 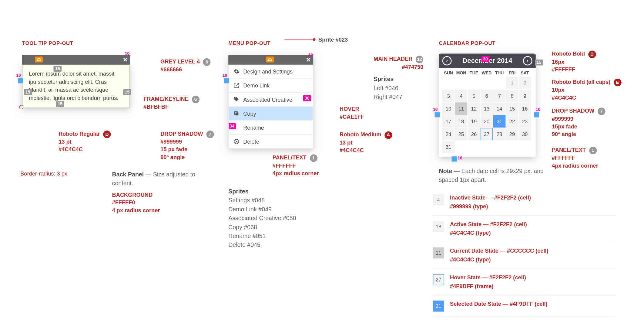 I want to click on calendar-cell: 28, so click(x=500, y=134).